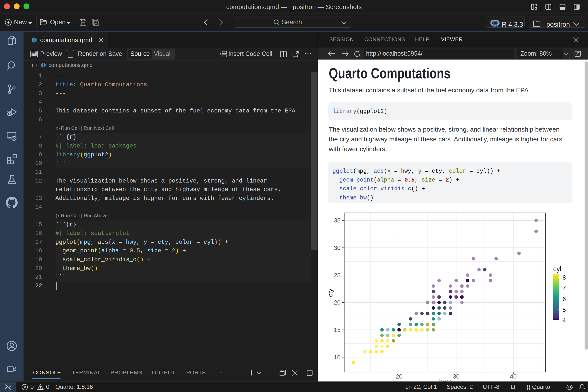  Describe the element at coordinates (445, 380) in the screenshot. I see `svg-text: hwy` at that location.